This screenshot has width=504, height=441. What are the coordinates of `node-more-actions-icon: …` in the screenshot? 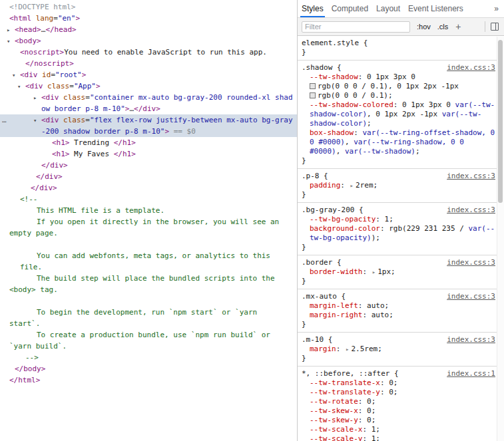 It's located at (5, 120).